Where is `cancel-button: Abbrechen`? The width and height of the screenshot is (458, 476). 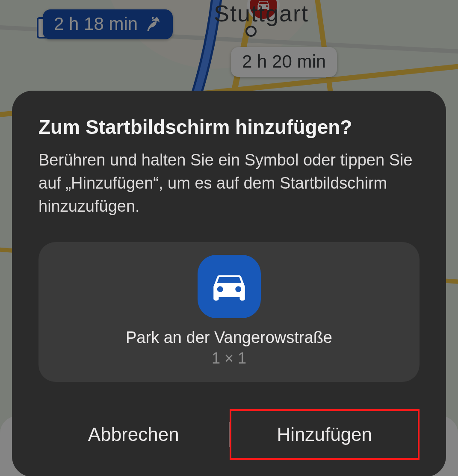 cancel-button: Abbrechen is located at coordinates (133, 435).